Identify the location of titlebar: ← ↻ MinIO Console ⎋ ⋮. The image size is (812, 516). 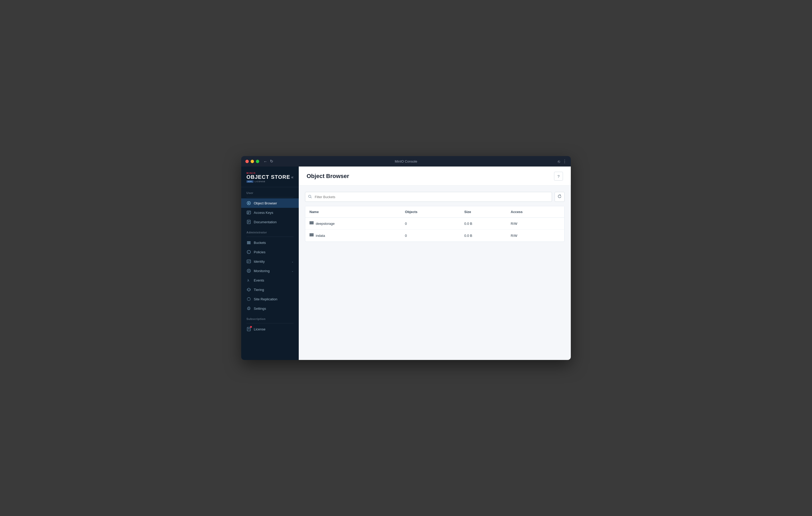
(406, 161).